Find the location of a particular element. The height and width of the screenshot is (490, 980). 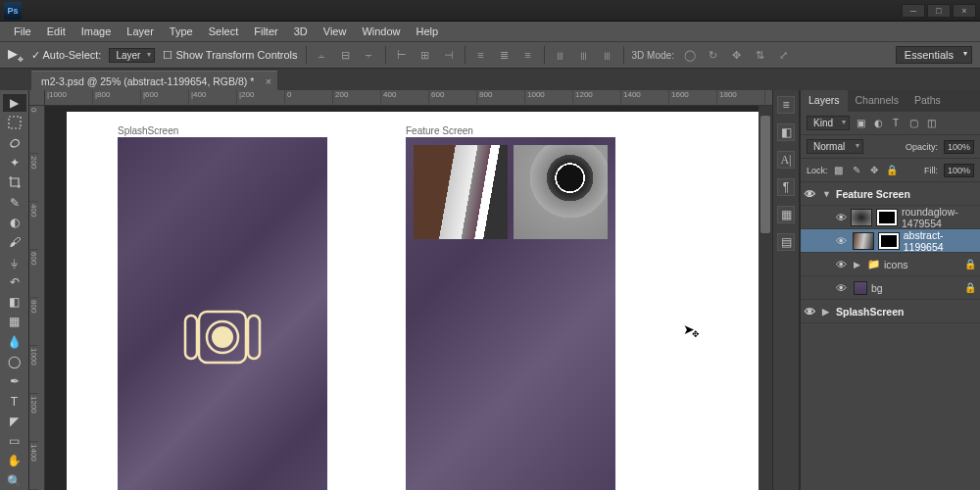

eraser-tool: ◧ is located at coordinates (15, 302).